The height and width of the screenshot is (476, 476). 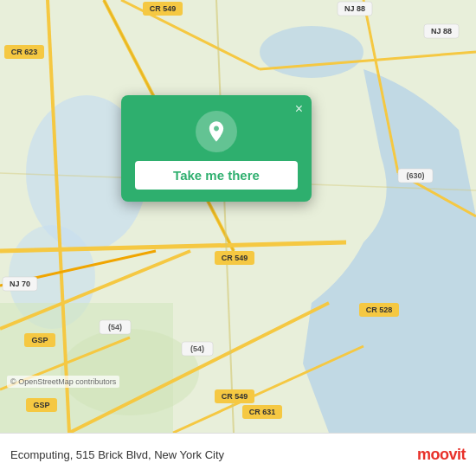 I want to click on svg-text: NJ 70, so click(x=20, y=284).